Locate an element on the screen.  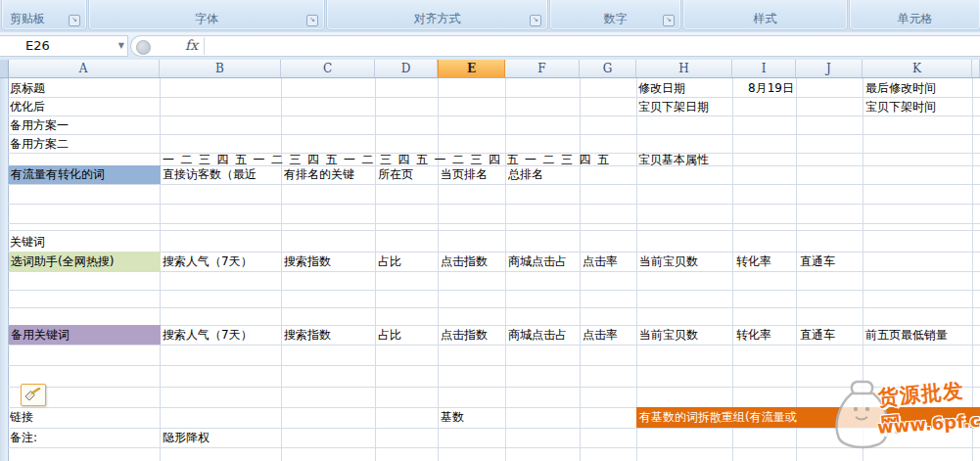
cell-c15: 搜索指数 is located at coordinates (329, 335).